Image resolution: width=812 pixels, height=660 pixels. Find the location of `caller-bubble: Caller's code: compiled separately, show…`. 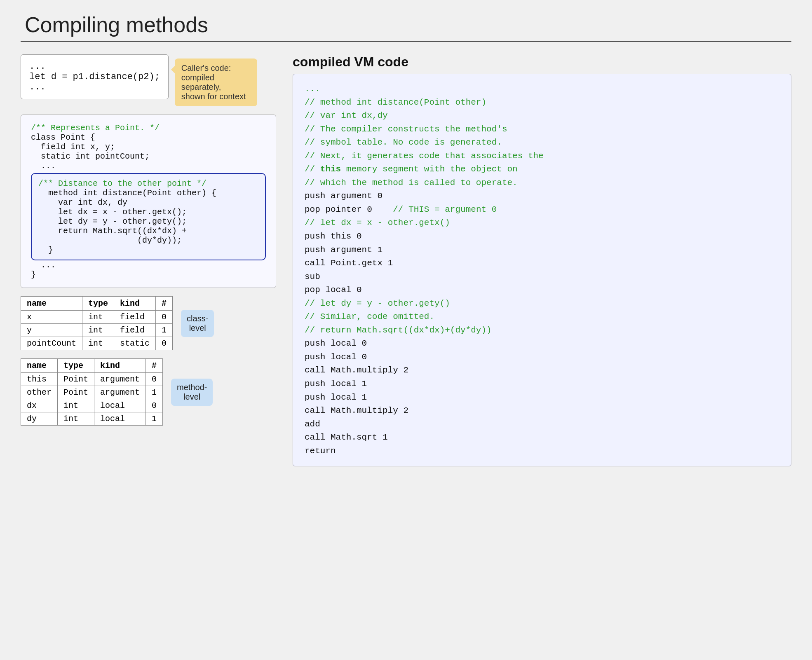

caller-bubble: Caller's code: compiled separately, show… is located at coordinates (216, 82).